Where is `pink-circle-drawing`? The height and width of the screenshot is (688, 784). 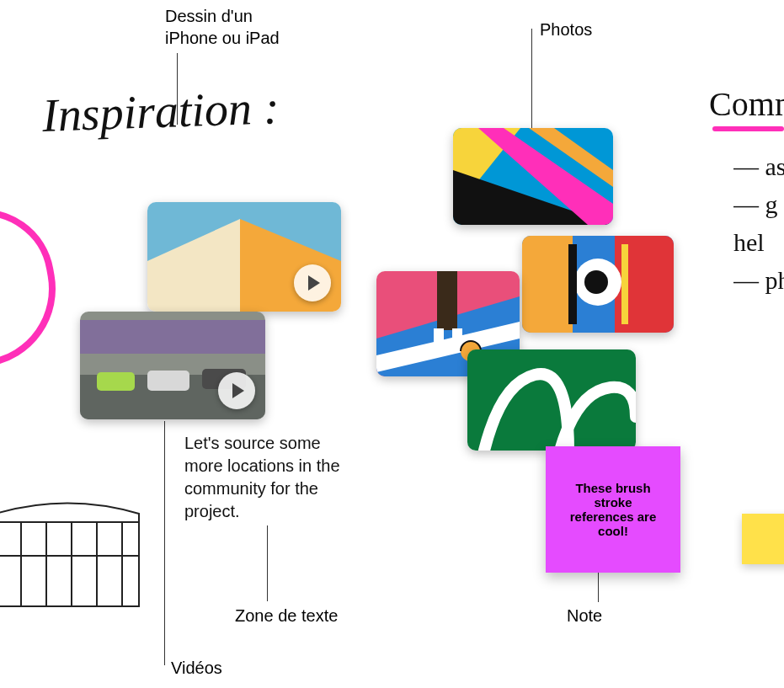 pink-circle-drawing is located at coordinates (34, 288).